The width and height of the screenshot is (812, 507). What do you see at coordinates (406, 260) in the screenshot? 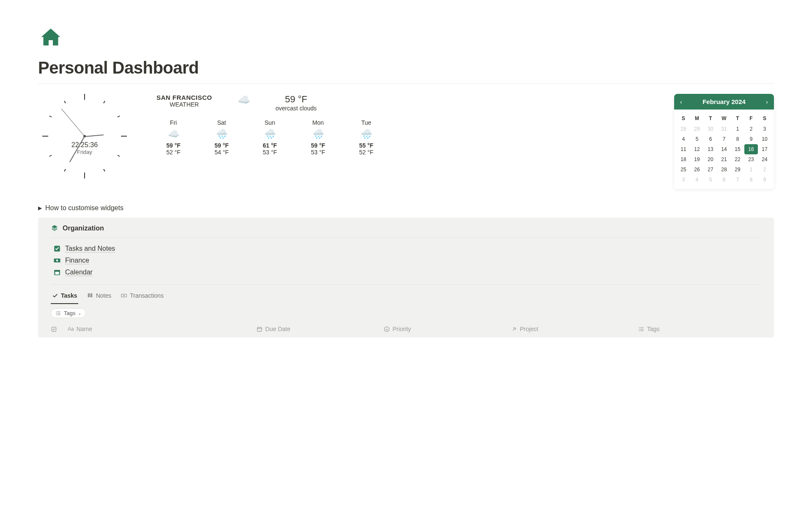
I see `link-finance: Finance` at bounding box center [406, 260].